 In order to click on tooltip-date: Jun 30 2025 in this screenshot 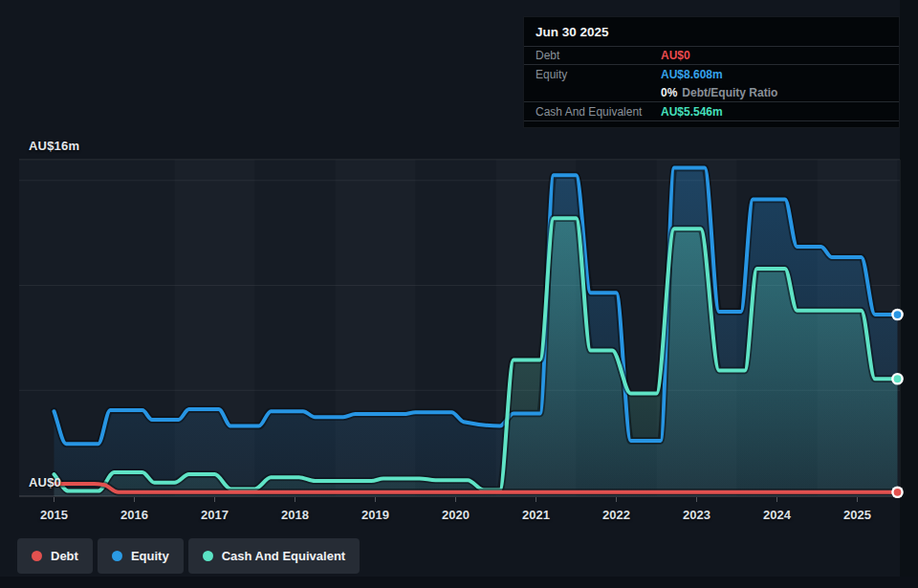, I will do `click(711, 33)`.